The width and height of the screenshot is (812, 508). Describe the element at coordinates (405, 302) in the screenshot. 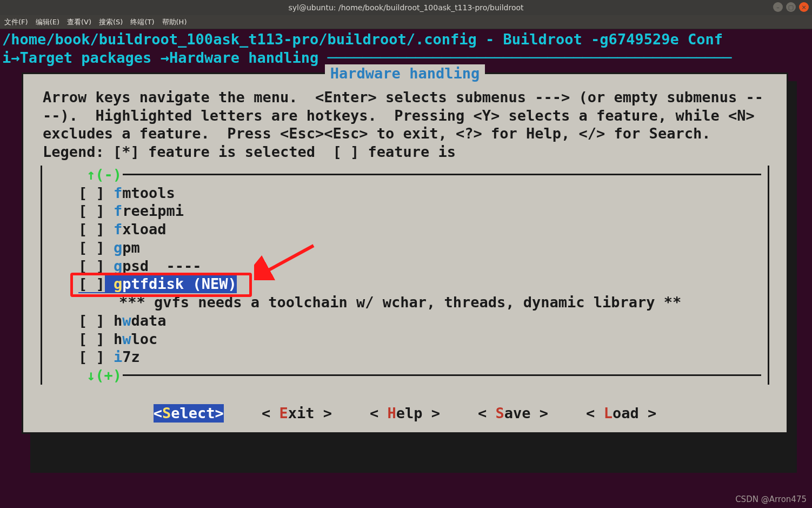

I see `list-item: *** gvfs needs a toolchain w/ wchar, thr…` at that location.